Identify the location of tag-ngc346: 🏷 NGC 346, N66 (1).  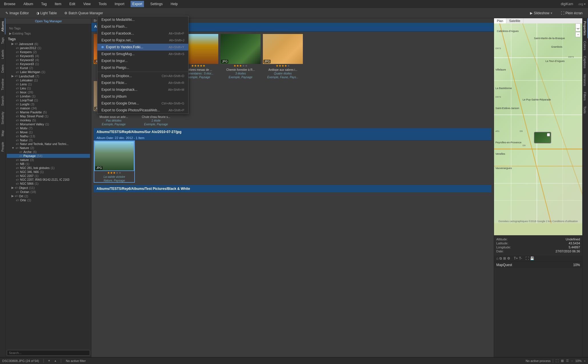
(49, 172).